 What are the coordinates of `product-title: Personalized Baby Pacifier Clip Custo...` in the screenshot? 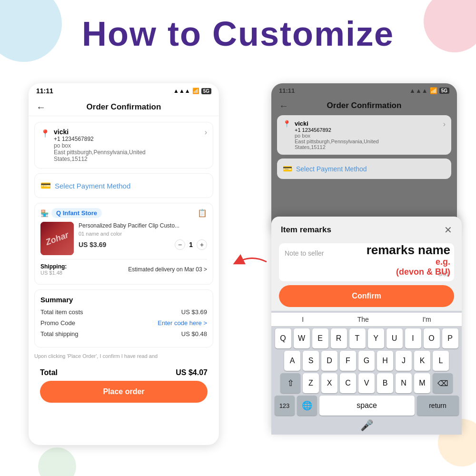 It's located at (143, 226).